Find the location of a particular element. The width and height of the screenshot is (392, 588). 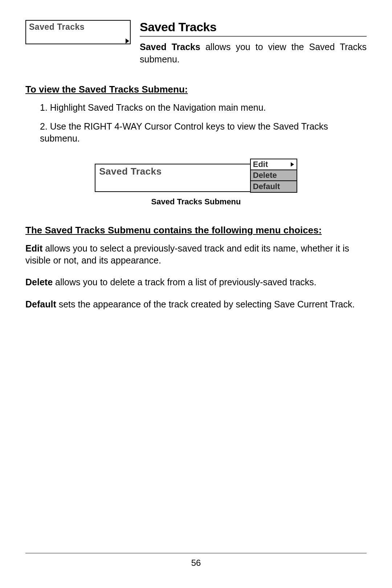

step-1: 1. Highlight Saved Tracks on the Navigat… is located at coordinates (203, 107).